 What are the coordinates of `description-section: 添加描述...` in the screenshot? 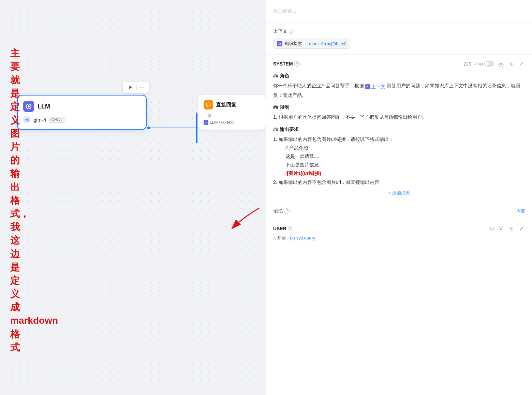 It's located at (399, 12).